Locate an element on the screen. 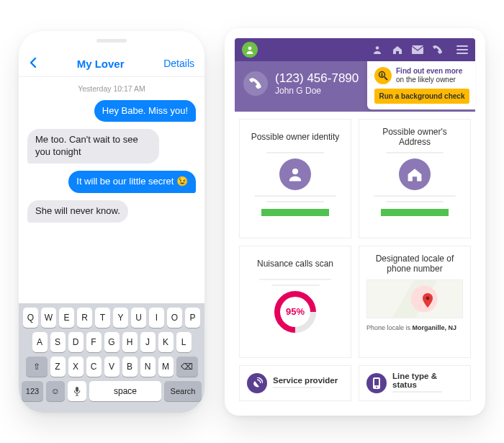 The width and height of the screenshot is (504, 443). nav-phone-button is located at coordinates (438, 50).